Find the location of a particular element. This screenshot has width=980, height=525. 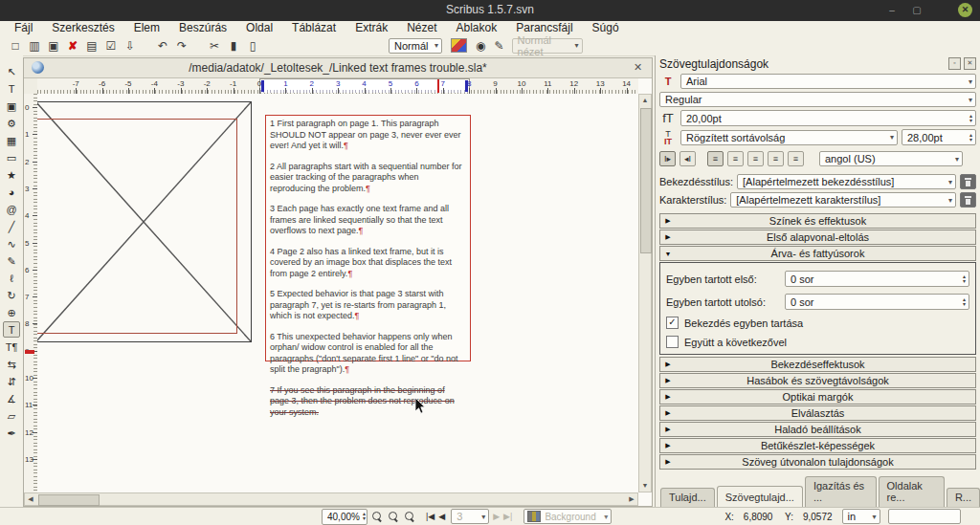

tool-insert-shape: ▭ is located at coordinates (11, 157).